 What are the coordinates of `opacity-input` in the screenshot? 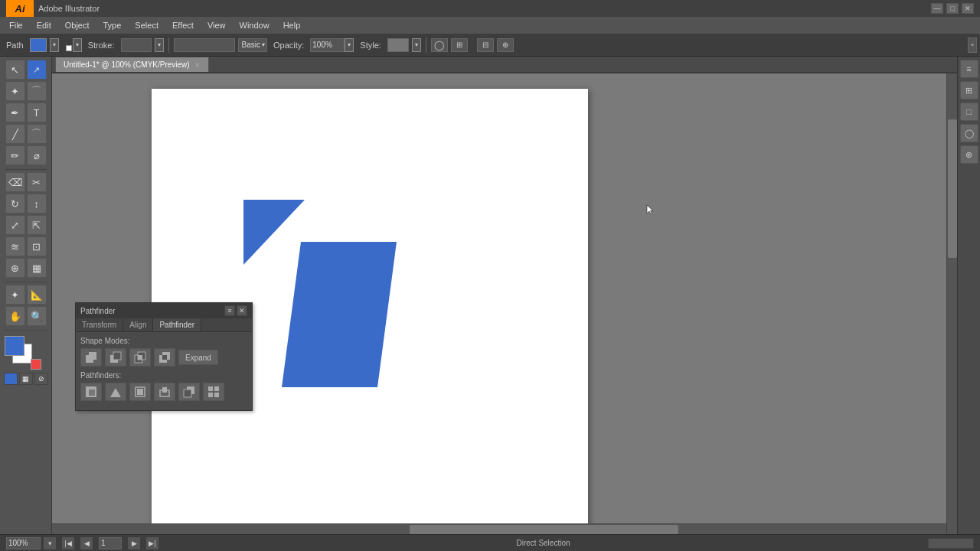 It's located at (328, 45).